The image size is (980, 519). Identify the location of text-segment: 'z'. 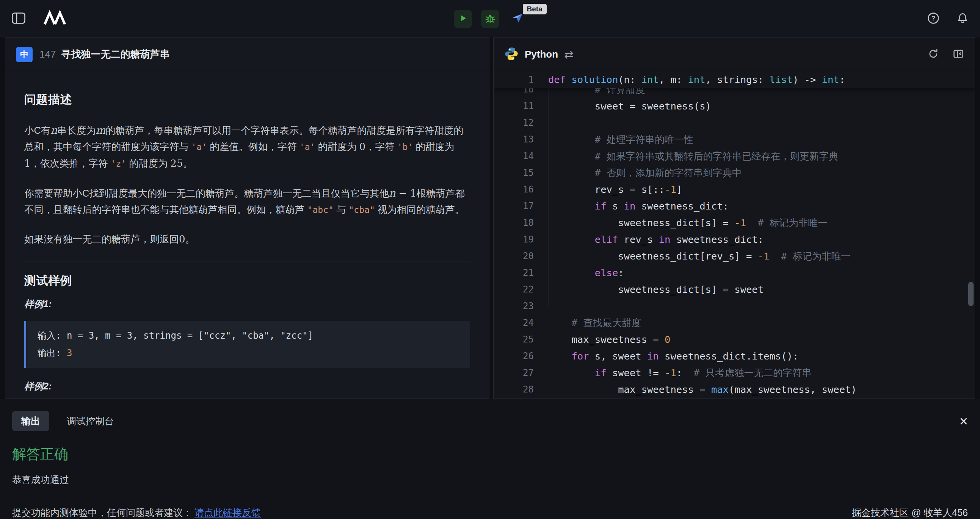
(119, 163).